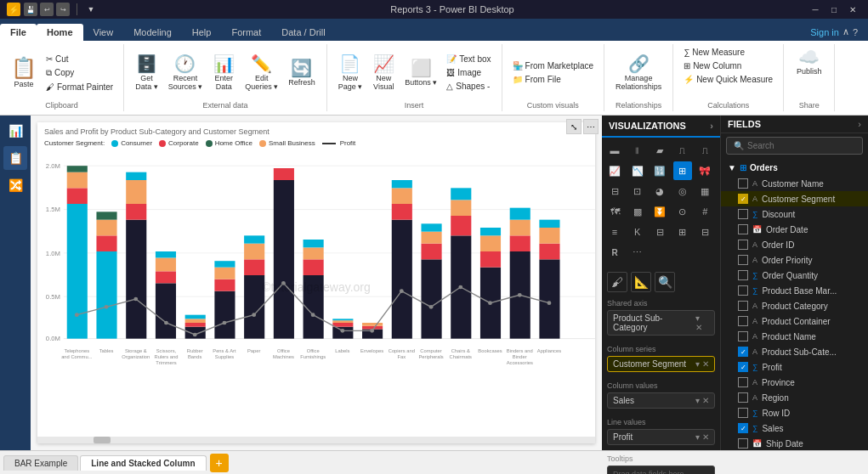 The image size is (868, 474). What do you see at coordinates (794, 352) in the screenshot?
I see `field-product-sub-cate: ✓ A Product Sub-Cate...` at bounding box center [794, 352].